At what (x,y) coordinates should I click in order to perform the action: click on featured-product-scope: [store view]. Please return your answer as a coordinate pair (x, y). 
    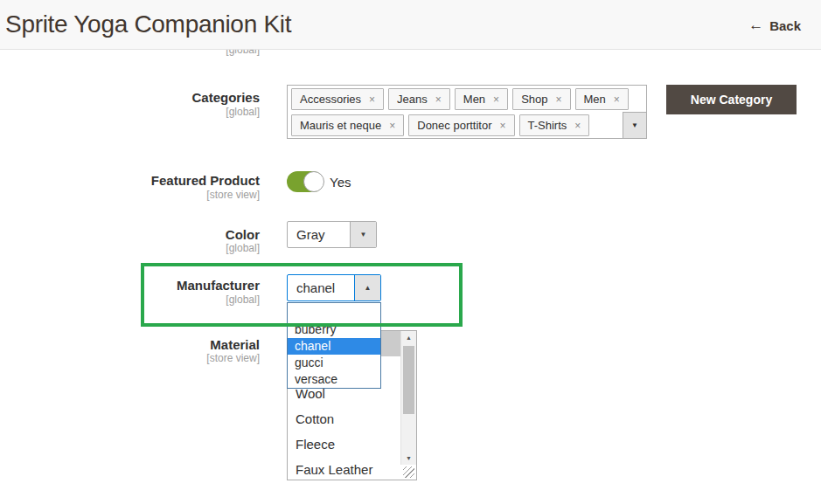
    Looking at the image, I should click on (129, 195).